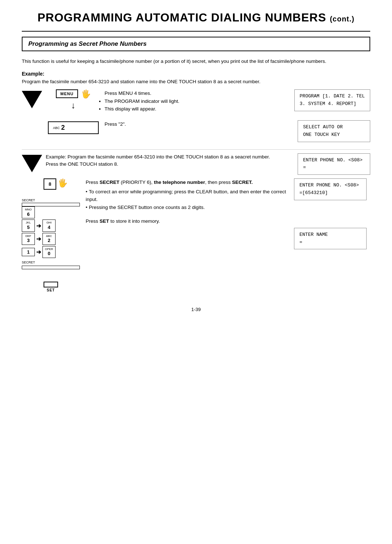 The height and width of the screenshot is (544, 392). I want to click on key0: 0, so click(49, 254).